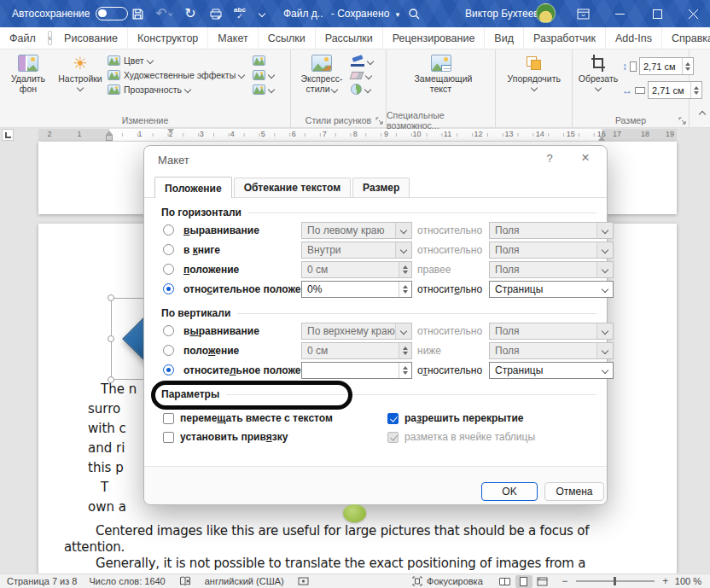 The width and height of the screenshot is (710, 588). Describe the element at coordinates (441, 74) in the screenshot. I see `alt-text-button: Замещающий текст` at that location.